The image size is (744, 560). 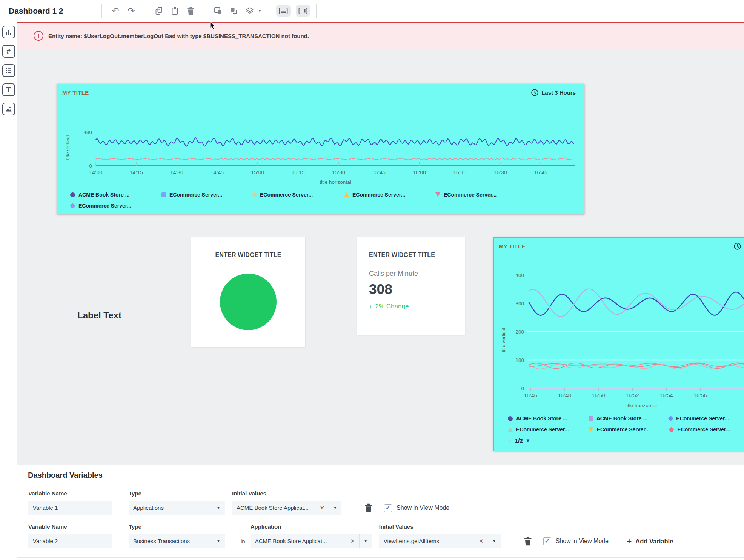 What do you see at coordinates (287, 508) in the screenshot?
I see `initial-values-combo: ACME Book Store Applicat...✕▼` at bounding box center [287, 508].